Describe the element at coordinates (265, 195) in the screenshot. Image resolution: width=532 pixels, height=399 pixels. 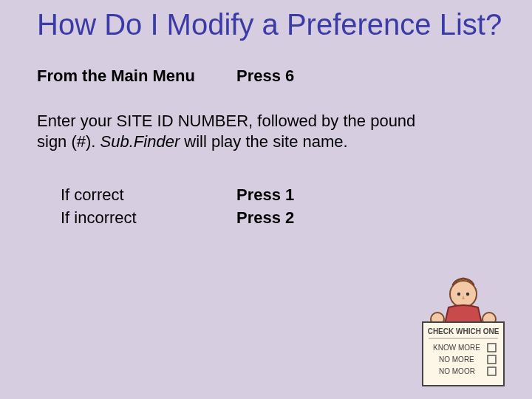
I see `option-action: Press 1` at that location.